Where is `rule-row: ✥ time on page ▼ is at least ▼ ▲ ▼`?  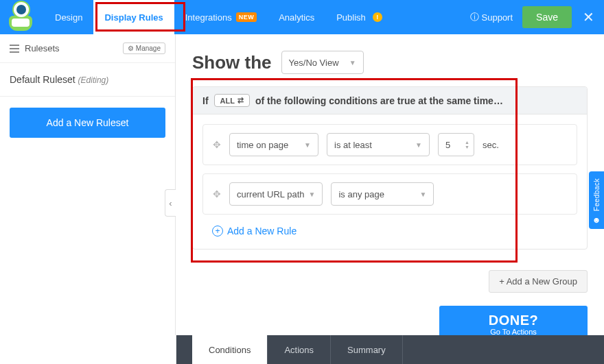 rule-row: ✥ time on page ▼ is at least ▼ ▲ ▼ is located at coordinates (390, 145).